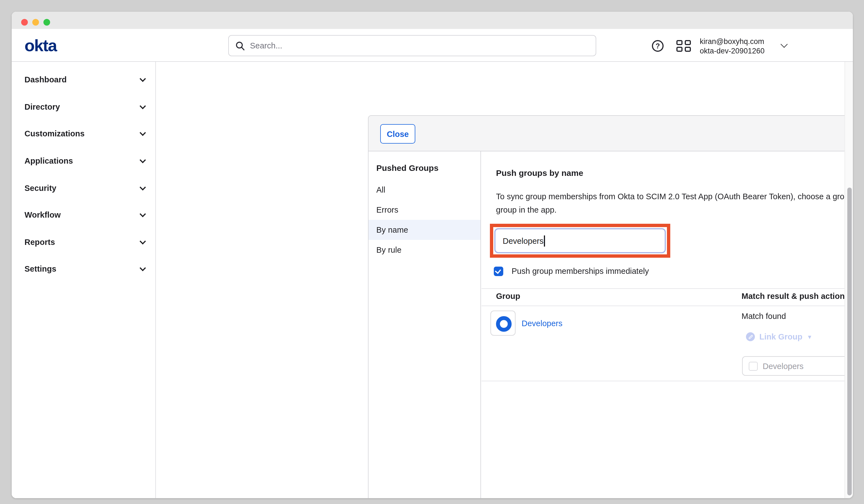 Image resolution: width=864 pixels, height=504 pixels. What do you see at coordinates (810, 337) in the screenshot?
I see `chevron-down-icon: ▼` at bounding box center [810, 337].